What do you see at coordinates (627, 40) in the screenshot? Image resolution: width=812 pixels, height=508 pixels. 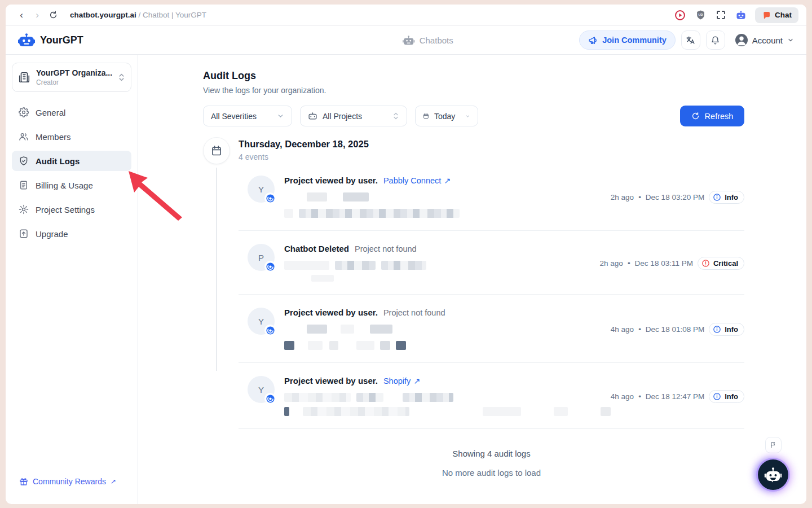 I see `join-community-button: Join Community` at bounding box center [627, 40].